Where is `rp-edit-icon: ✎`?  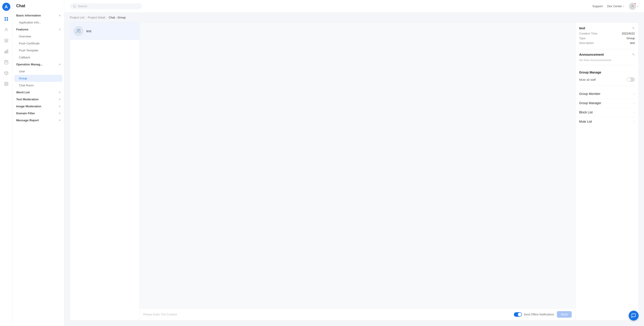
rp-edit-icon: ✎ is located at coordinates (634, 28).